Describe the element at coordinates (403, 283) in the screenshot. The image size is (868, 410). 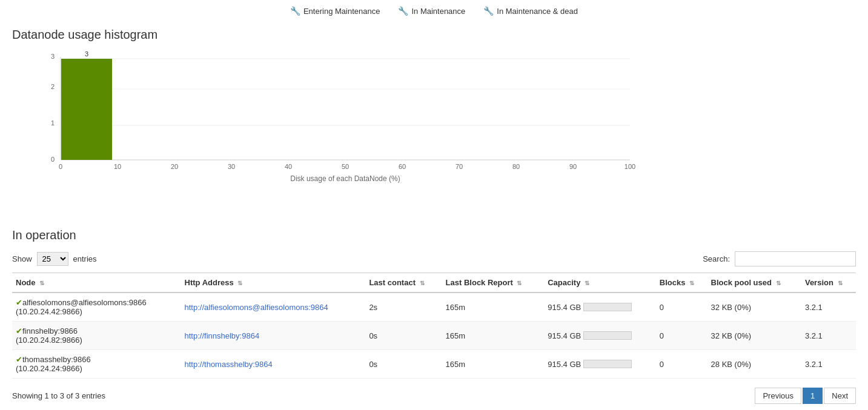
I see `col-last-contact: Last contact ⇅` at that location.